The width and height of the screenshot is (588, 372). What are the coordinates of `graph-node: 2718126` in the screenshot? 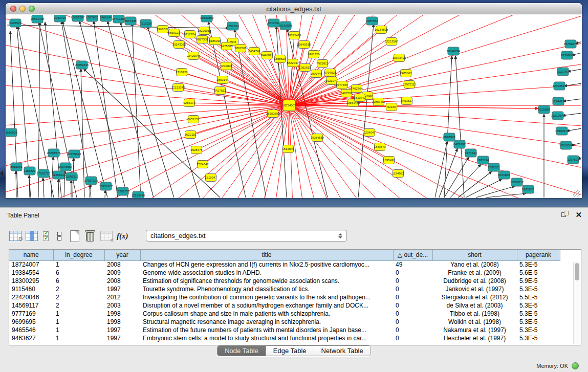 It's located at (182, 73).